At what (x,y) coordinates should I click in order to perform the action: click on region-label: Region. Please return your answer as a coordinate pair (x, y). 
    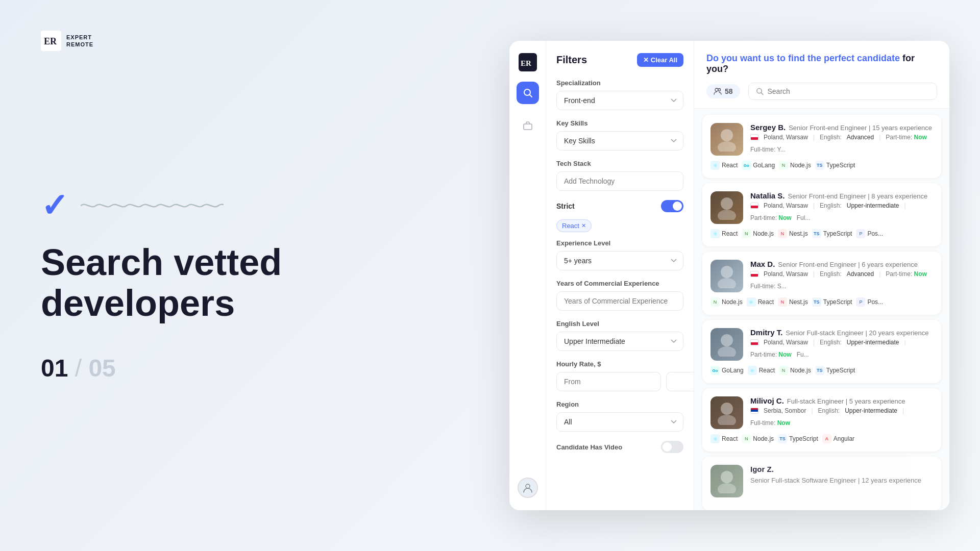
    Looking at the image, I should click on (620, 404).